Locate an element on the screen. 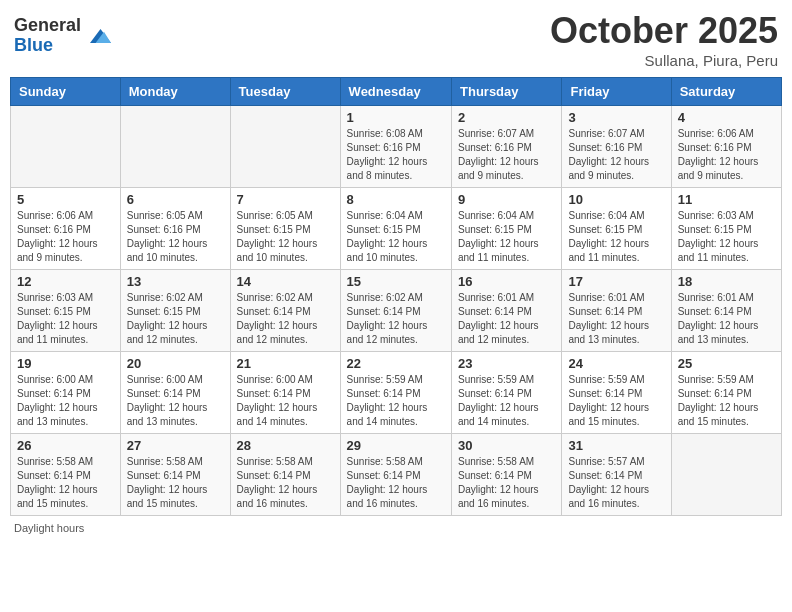 The image size is (792, 612). day-info: Sunrise: 6:02 AM Sunset: 6:14 PM Dayligh… is located at coordinates (286, 319).